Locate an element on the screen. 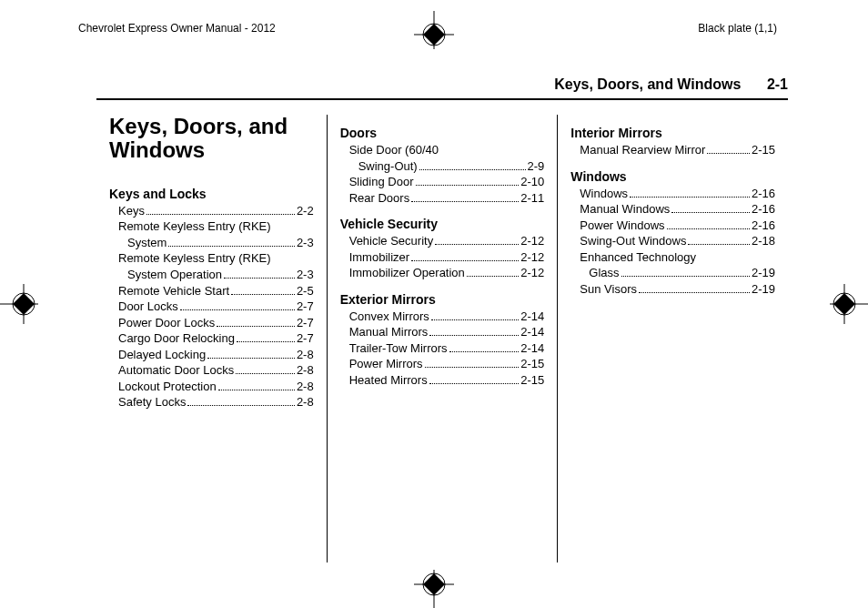 This screenshot has height=608, width=868. toc-entry: Lockout Protection2-8 is located at coordinates (217, 387).